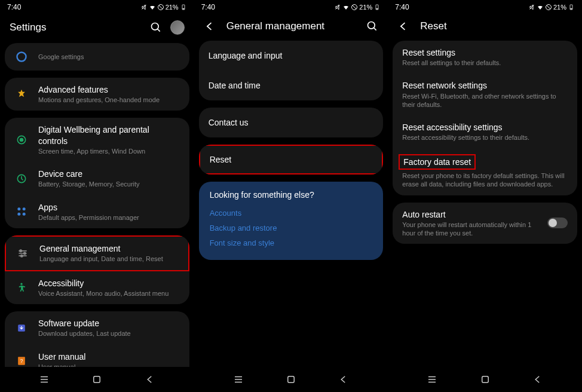  Describe the element at coordinates (485, 94) in the screenshot. I see `item-reset-network: Reset network settingsReset Wi-Fi, Bluet…` at that location.